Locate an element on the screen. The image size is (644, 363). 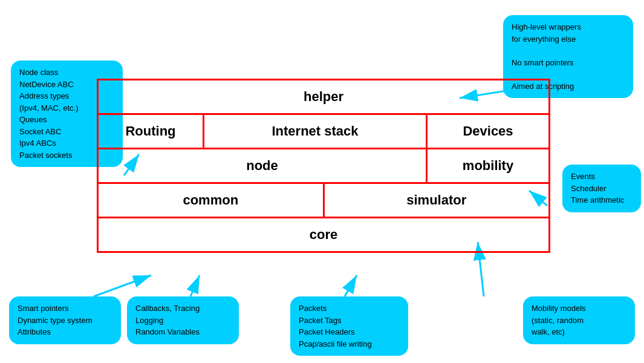
arch-cell-node: node is located at coordinates (263, 166).